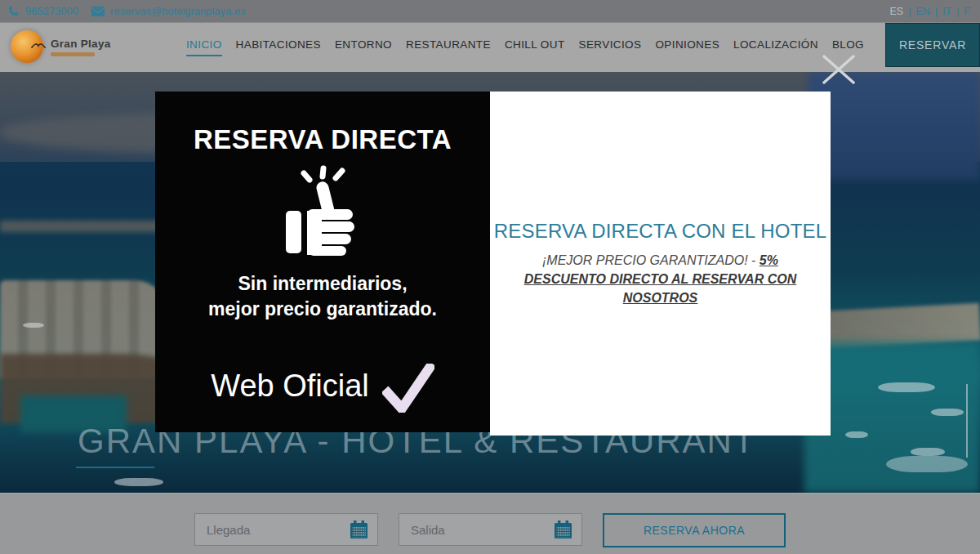 This screenshot has width=980, height=554. Describe the element at coordinates (278, 47) in the screenshot. I see `nav-habitaciones: HABITACIONES` at that location.